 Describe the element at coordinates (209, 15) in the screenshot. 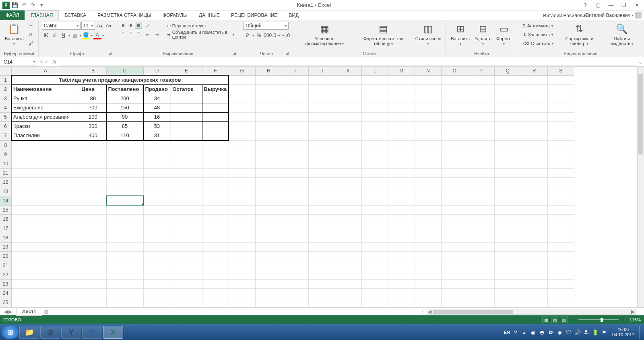

I see `tab-данные: ДАННЫЕ` at that location.